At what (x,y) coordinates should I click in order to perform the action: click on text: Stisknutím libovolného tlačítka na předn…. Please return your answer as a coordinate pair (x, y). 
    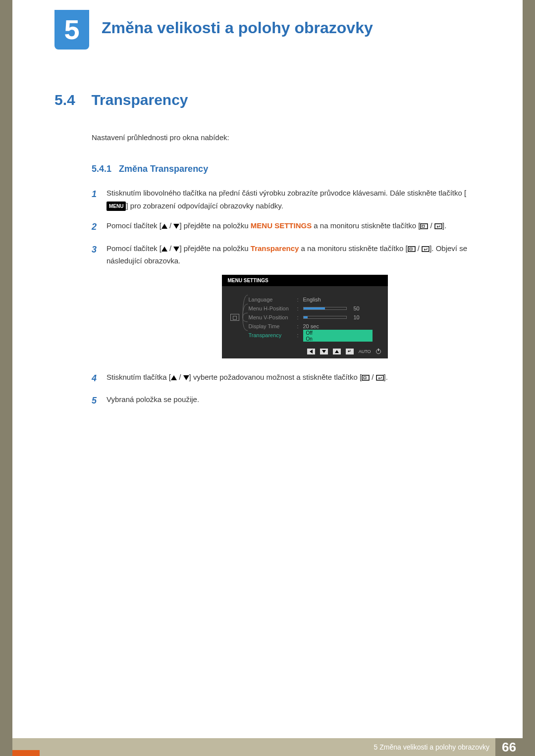
    Looking at the image, I should click on (286, 193).